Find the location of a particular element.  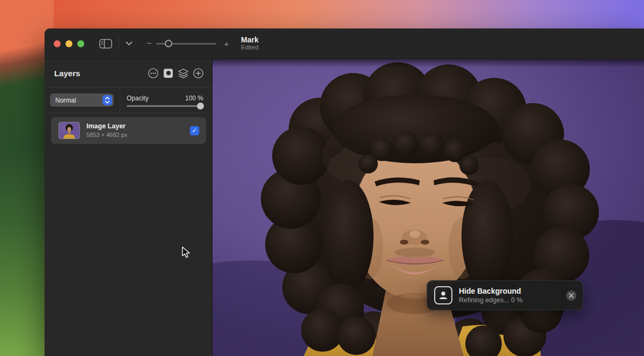

zoom-slider-knob is located at coordinates (169, 43).